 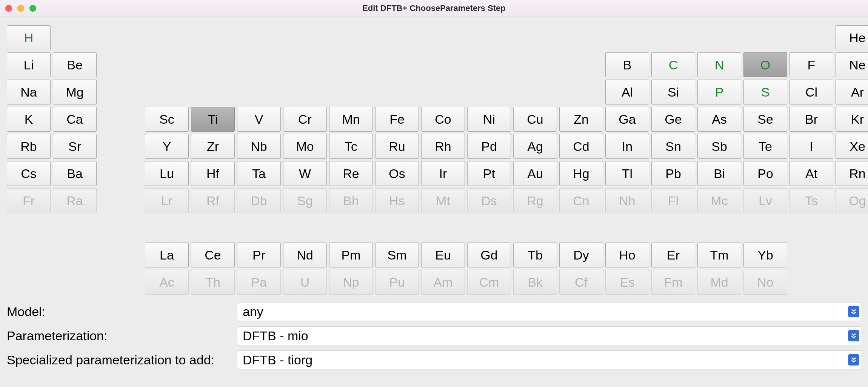 What do you see at coordinates (765, 65) in the screenshot?
I see `element-O: O` at bounding box center [765, 65].